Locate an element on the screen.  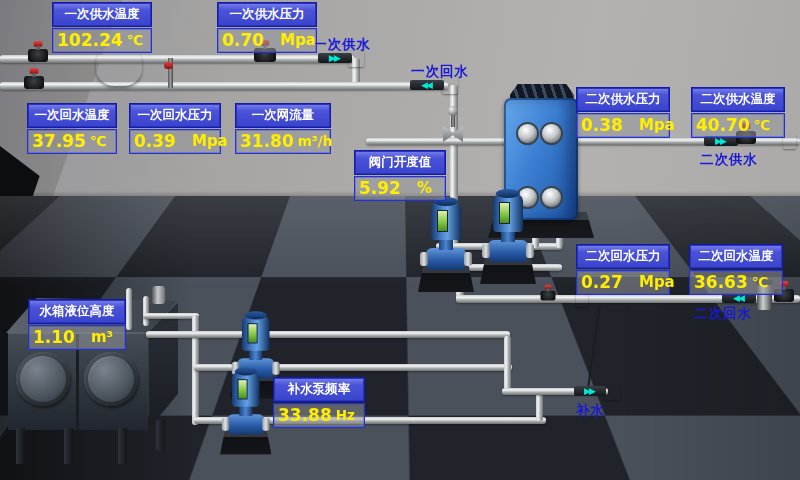
pipe-label-primary-supply: 一次供水 is located at coordinates (342, 45).